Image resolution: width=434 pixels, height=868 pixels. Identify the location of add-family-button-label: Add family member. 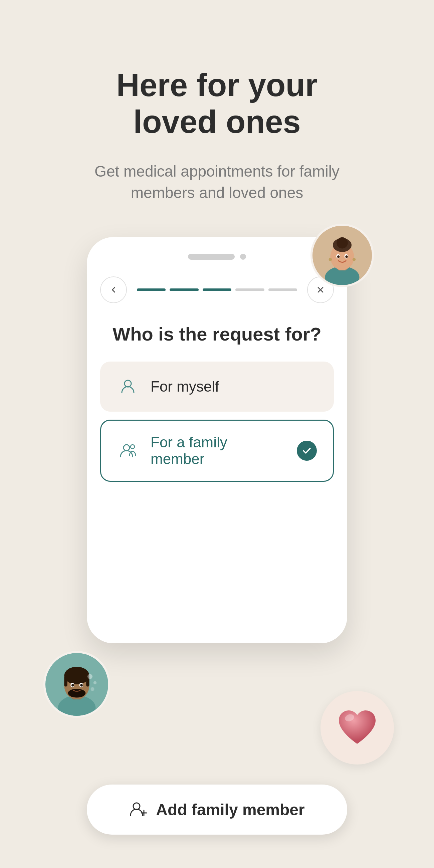
(230, 810).